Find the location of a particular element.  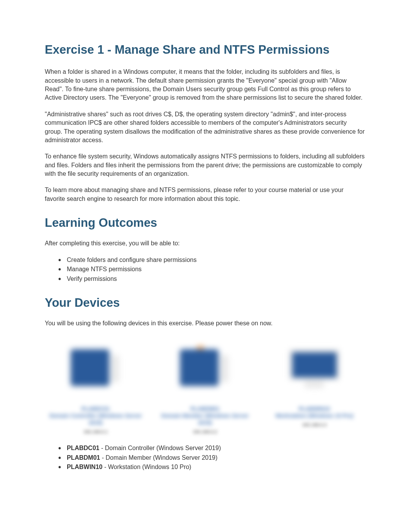

device-card: PLABDM01 Domain Member (Windows Server 2… is located at coordinates (205, 386).